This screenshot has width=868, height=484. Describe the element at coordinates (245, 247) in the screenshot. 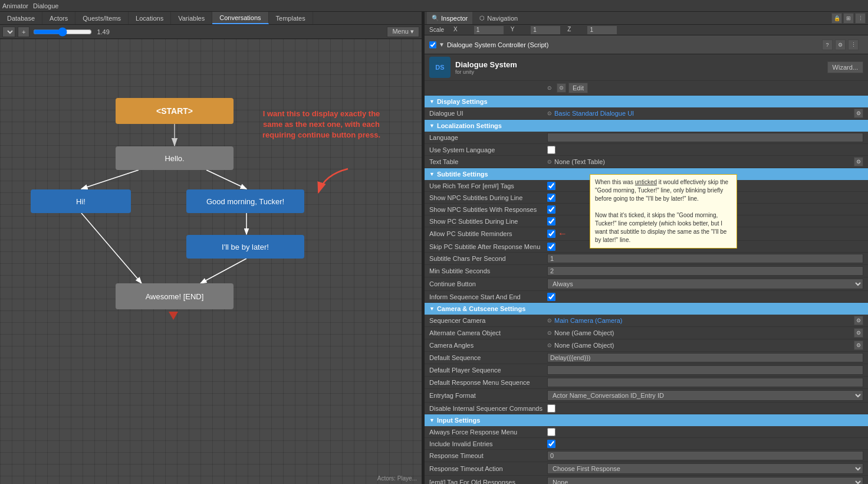

I see `node-later: I'll be by later!` at that location.